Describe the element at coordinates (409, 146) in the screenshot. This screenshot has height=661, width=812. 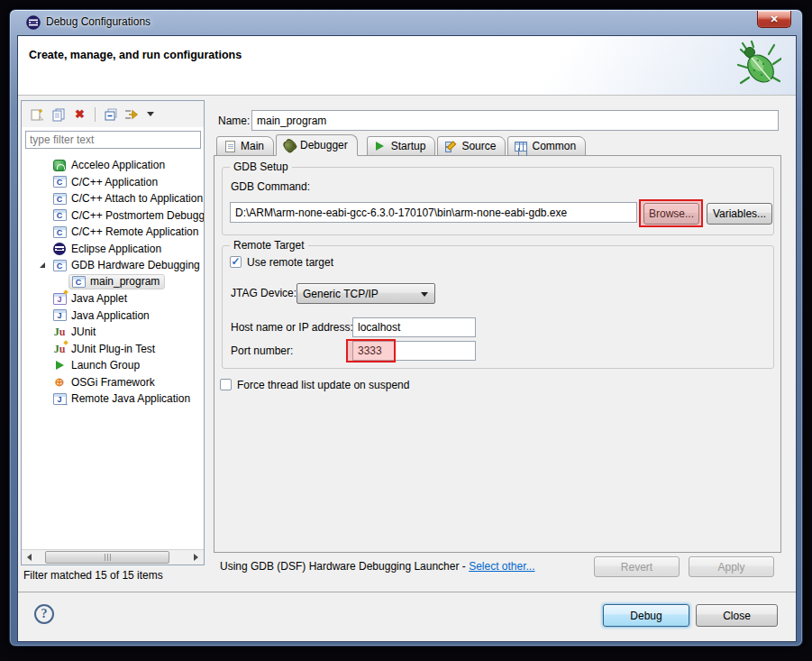
I see `tab-label: Startup` at that location.